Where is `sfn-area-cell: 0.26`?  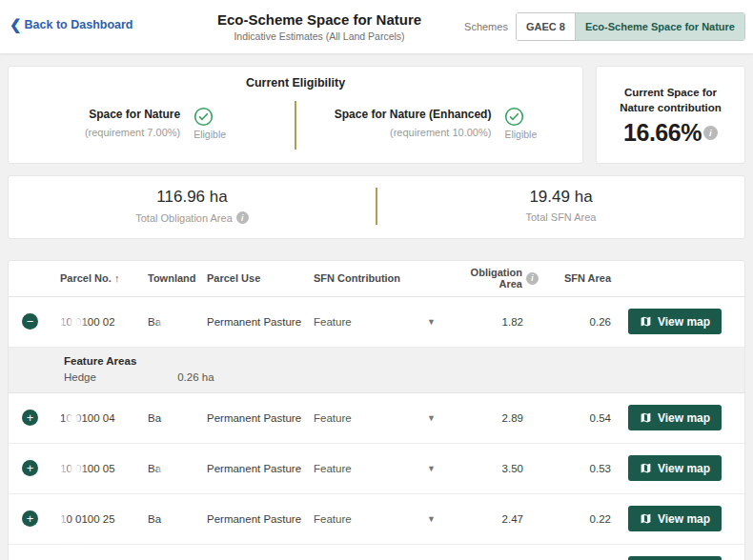
sfn-area-cell: 0.26 is located at coordinates (581, 322).